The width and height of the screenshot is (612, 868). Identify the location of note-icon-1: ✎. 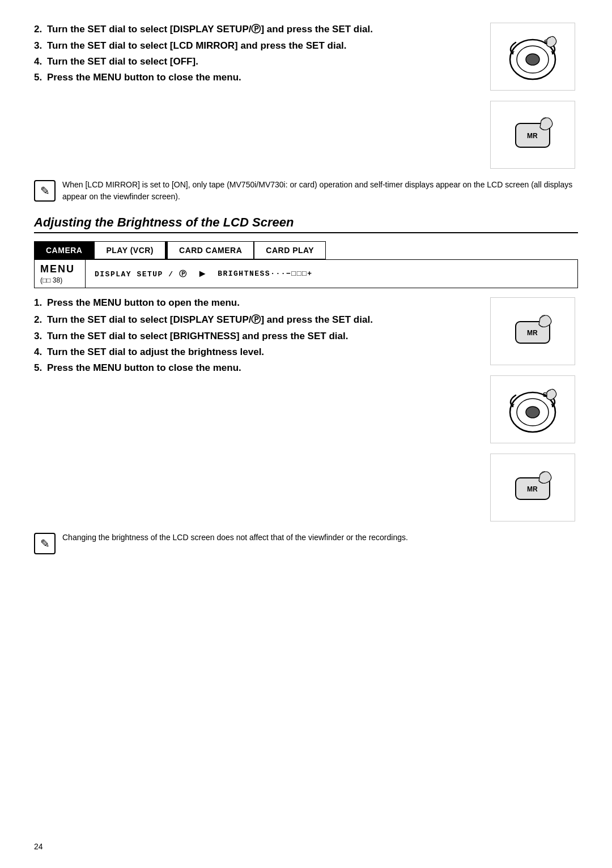
(45, 191).